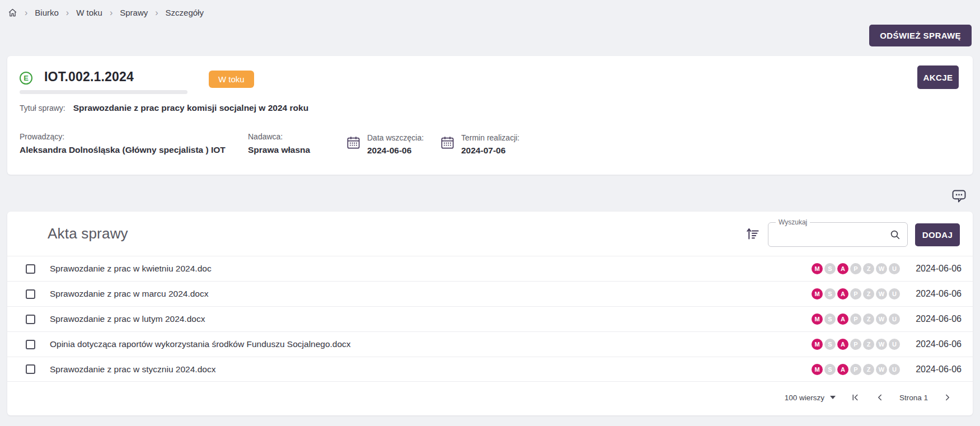 This screenshot has width=980, height=426. What do you see at coordinates (90, 12) in the screenshot?
I see `breadcrumb-item-w-toku: W toku` at bounding box center [90, 12].